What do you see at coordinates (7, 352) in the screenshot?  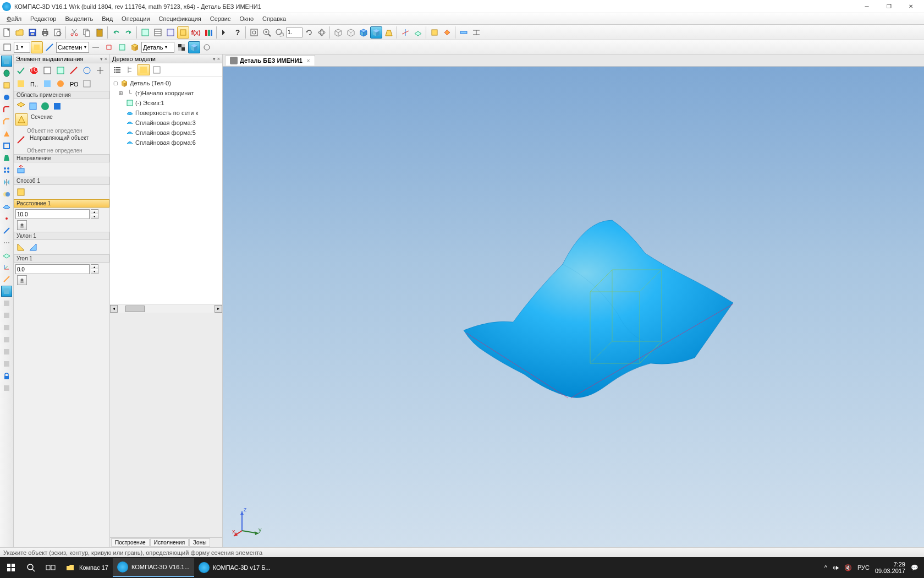 I see `lv-more5` at bounding box center [7, 352].